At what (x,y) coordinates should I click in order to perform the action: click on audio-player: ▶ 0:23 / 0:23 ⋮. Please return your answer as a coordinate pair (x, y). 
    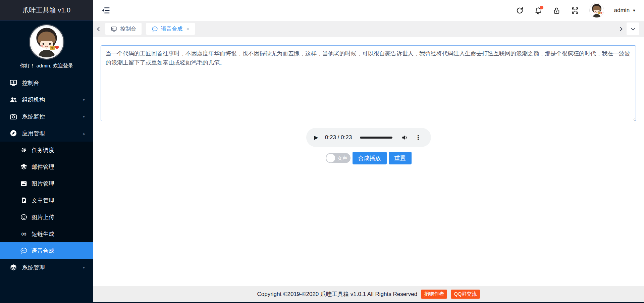
    Looking at the image, I should click on (369, 138).